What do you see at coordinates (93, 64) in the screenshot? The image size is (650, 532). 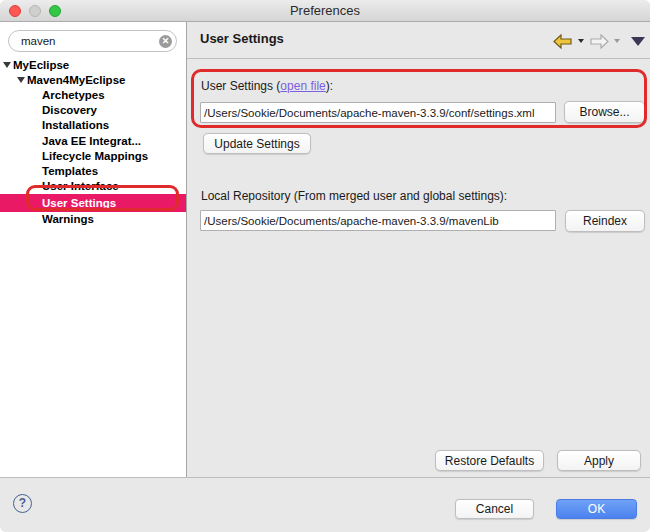 I see `tree-item-myeclipse: MyEclipse` at bounding box center [93, 64].